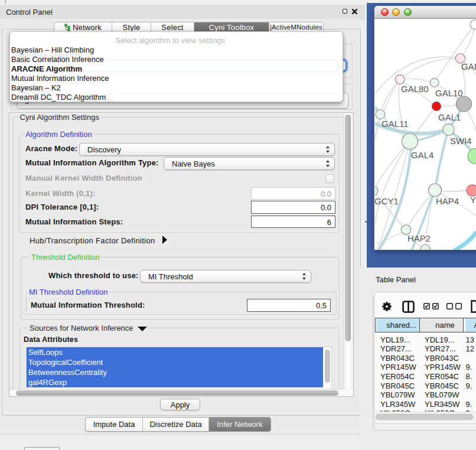 This screenshot has width=476, height=450. What do you see at coordinates (470, 340) in the screenshot?
I see `table-cell: 13` at bounding box center [470, 340].